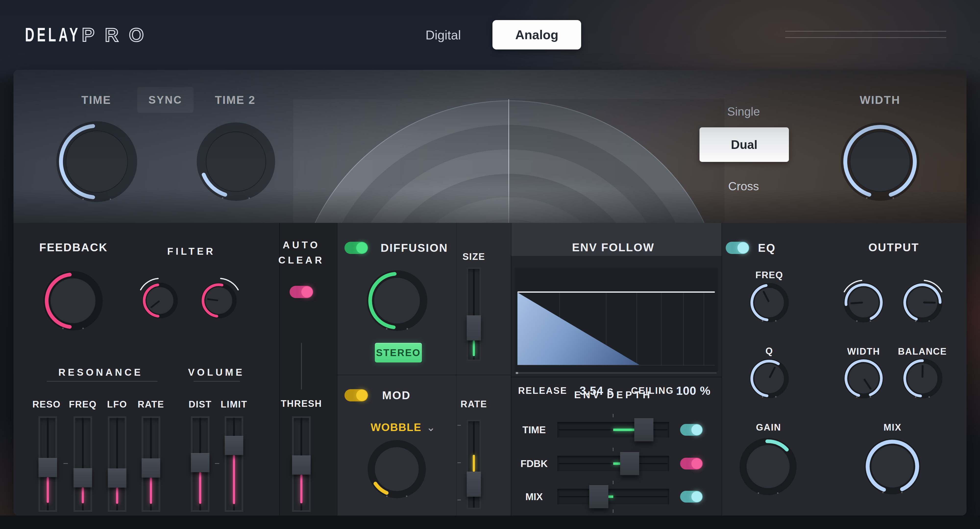 This screenshot has height=529, width=980. What do you see at coordinates (866, 31) in the screenshot?
I see `decor-line-top` at bounding box center [866, 31].